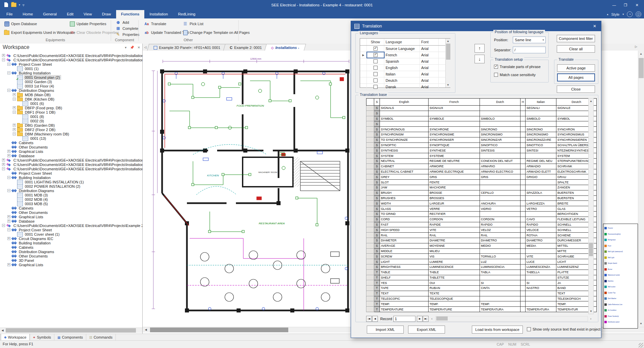 Image resolution: width=644 pixels, height=348 pixels. I want to click on translation-cell: TABLE, so click(404, 272).